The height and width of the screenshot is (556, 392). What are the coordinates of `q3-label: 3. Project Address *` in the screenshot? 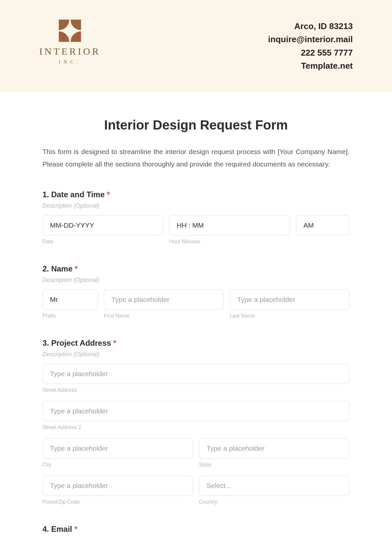 It's located at (196, 343).